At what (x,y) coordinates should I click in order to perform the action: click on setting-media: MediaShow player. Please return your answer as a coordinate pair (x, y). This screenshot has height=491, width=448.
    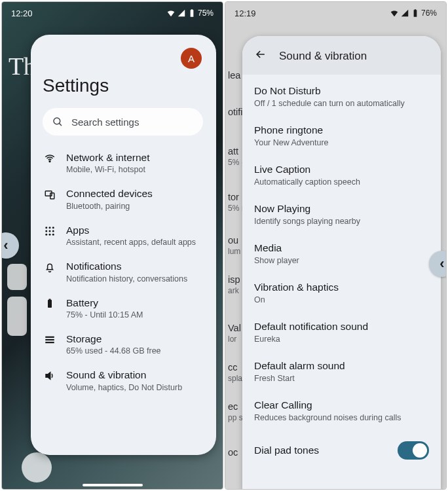
    Looking at the image, I should click on (342, 254).